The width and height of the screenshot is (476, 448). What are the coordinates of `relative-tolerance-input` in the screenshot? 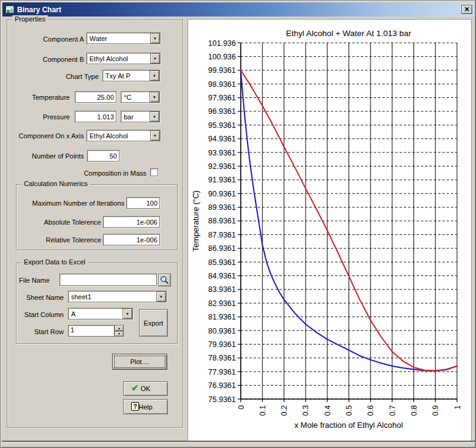 It's located at (131, 240).